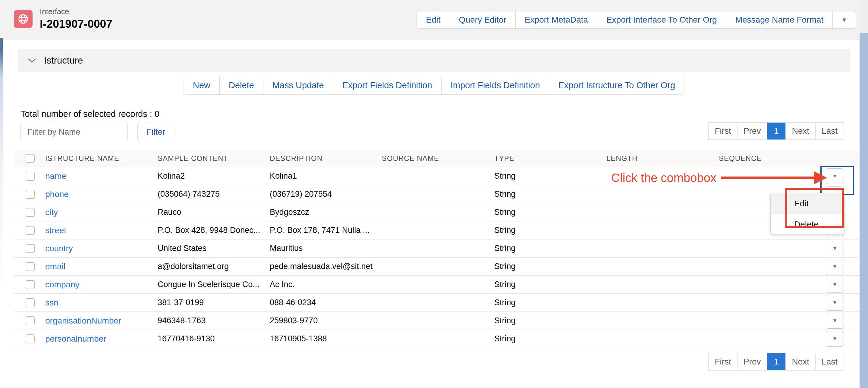  What do you see at coordinates (814, 208) in the screenshot?
I see `annotation-highlight-box` at bounding box center [814, 208].